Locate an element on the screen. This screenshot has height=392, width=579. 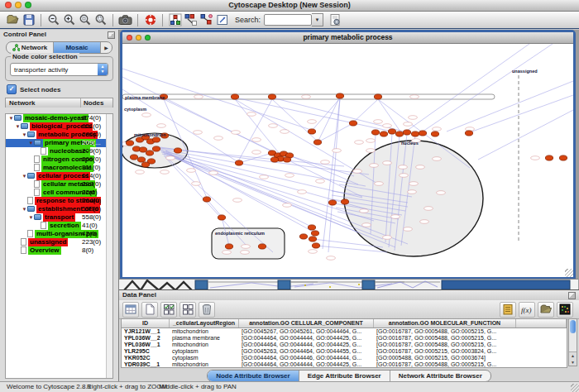
close-button is located at coordinates (8, 5).